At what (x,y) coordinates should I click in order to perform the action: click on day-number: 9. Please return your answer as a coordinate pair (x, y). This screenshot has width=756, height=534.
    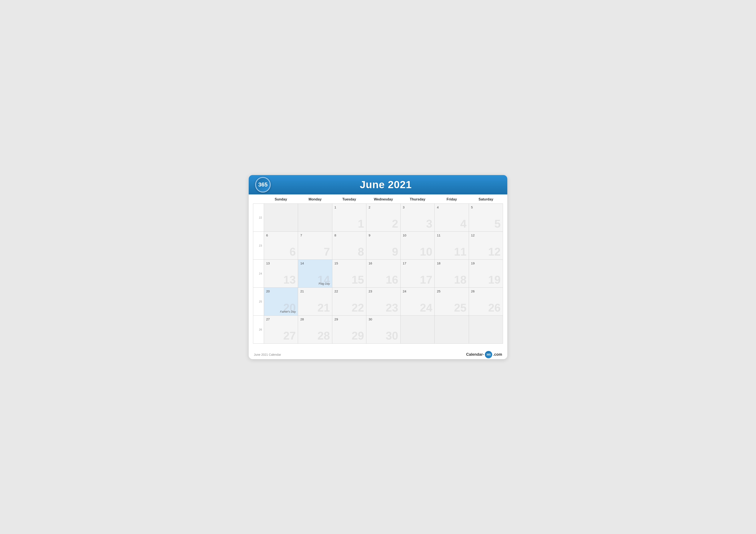
    Looking at the image, I should click on (383, 235).